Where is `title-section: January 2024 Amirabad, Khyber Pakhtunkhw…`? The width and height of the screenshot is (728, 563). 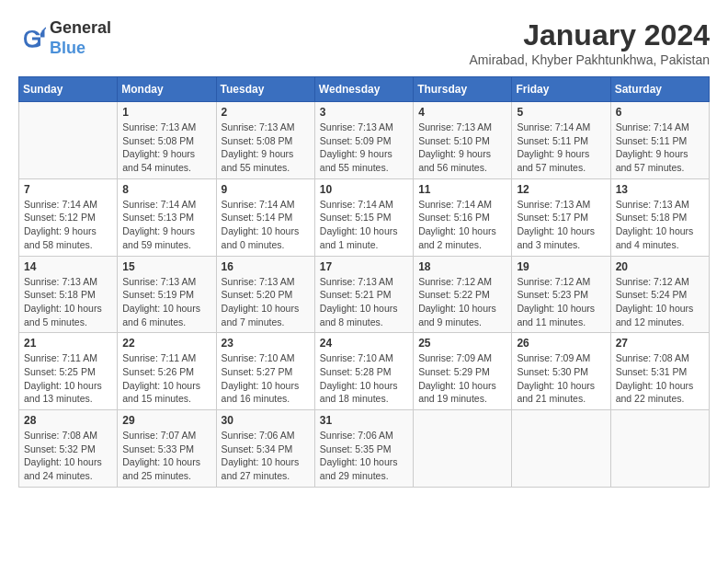 title-section: January 2024 Amirabad, Khyber Pakhtunkhw… is located at coordinates (590, 42).